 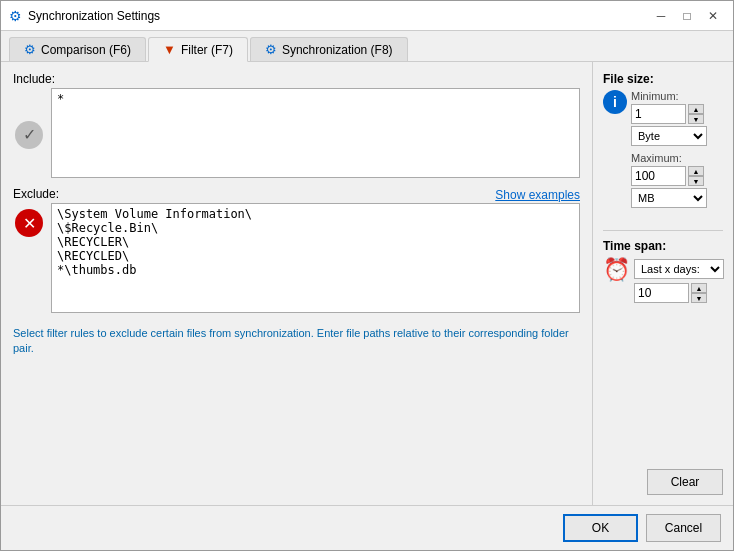 What do you see at coordinates (86, 50) in the screenshot?
I see `tab-comparison-label: Comparison (F6)` at bounding box center [86, 50].